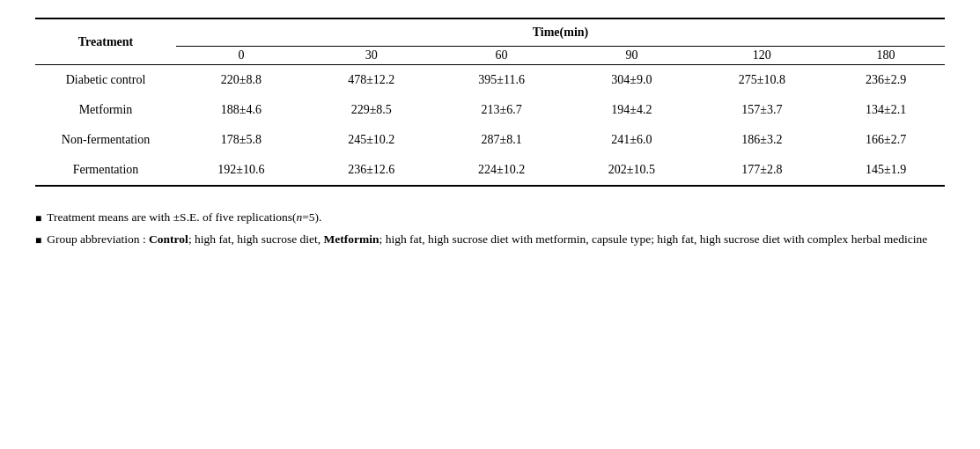  What do you see at coordinates (502, 110) in the screenshot?
I see `data-cell: 213±6.7` at bounding box center [502, 110].